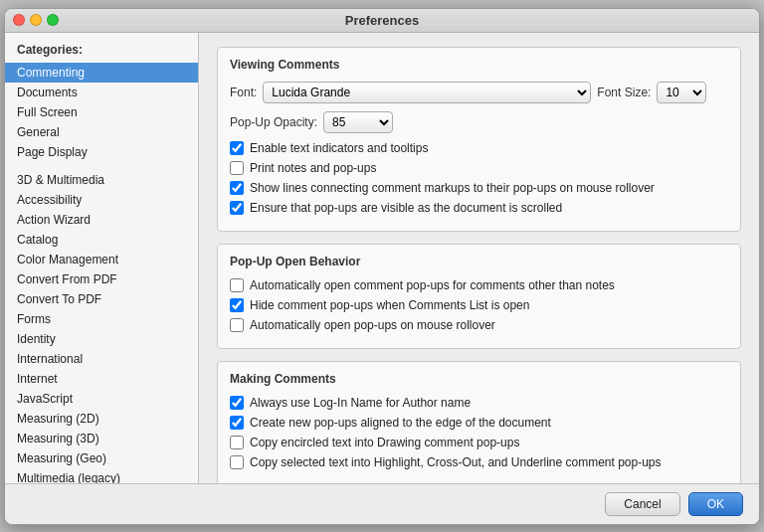 The image size is (764, 532). What do you see at coordinates (101, 200) in the screenshot?
I see `sidebar-item-accessibility: Accessibility` at bounding box center [101, 200].